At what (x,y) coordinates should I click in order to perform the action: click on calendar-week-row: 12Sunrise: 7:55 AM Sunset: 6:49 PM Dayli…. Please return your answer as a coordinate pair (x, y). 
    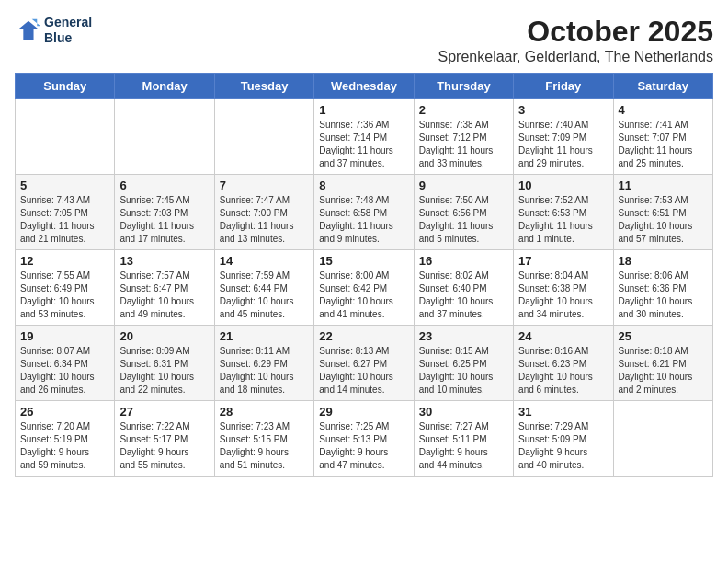
    Looking at the image, I should click on (364, 288).